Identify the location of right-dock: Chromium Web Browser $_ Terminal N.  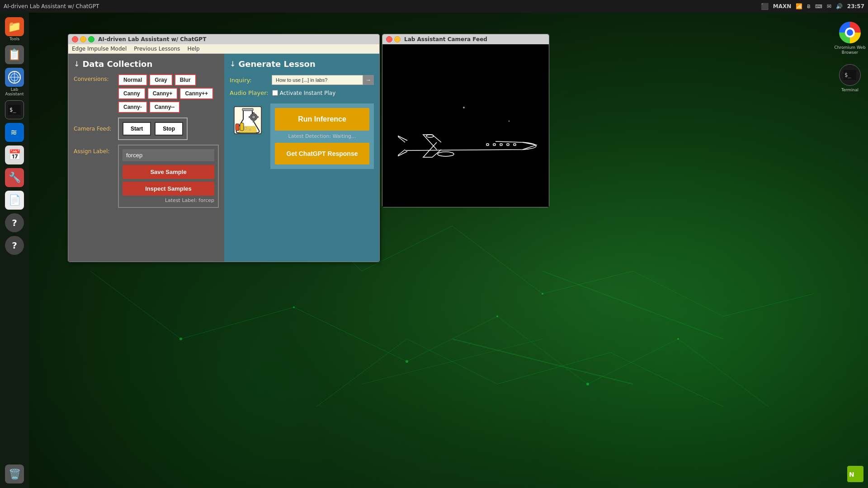
(850, 57).